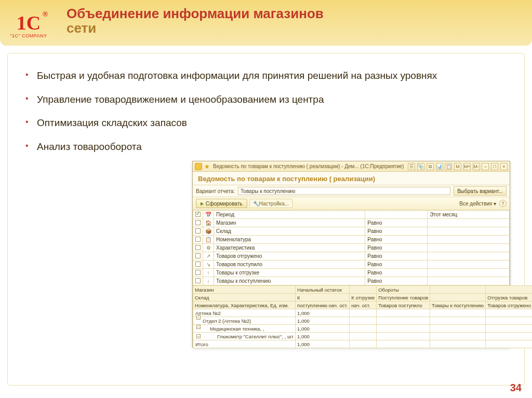  Describe the element at coordinates (396, 215) in the screenshot. I see `filter-operator` at that location.